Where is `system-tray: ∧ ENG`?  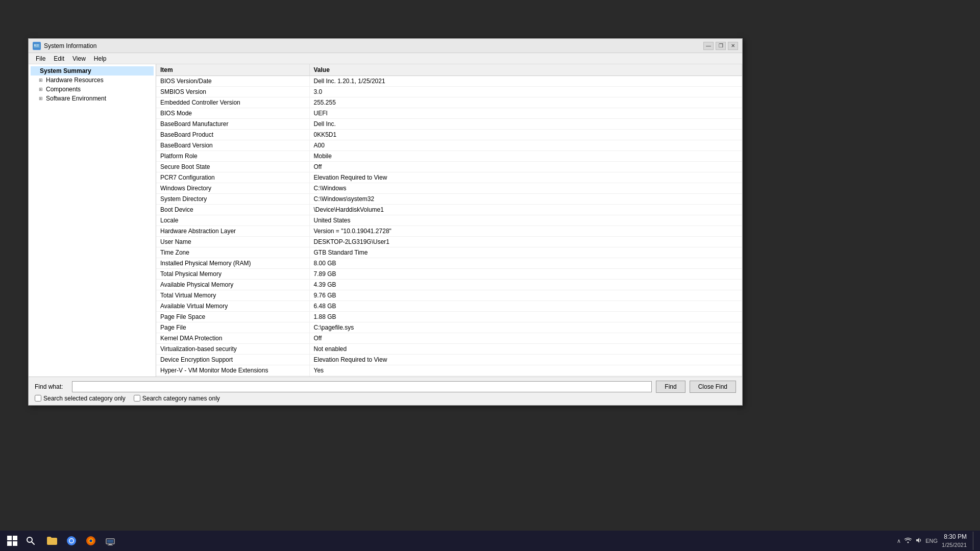 system-tray: ∧ ENG is located at coordinates (917, 541).